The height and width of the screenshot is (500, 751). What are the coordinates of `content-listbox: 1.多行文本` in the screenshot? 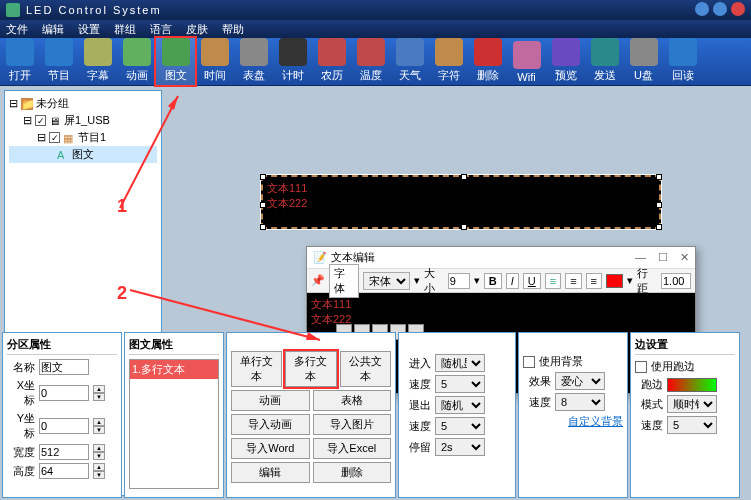 It's located at (174, 424).